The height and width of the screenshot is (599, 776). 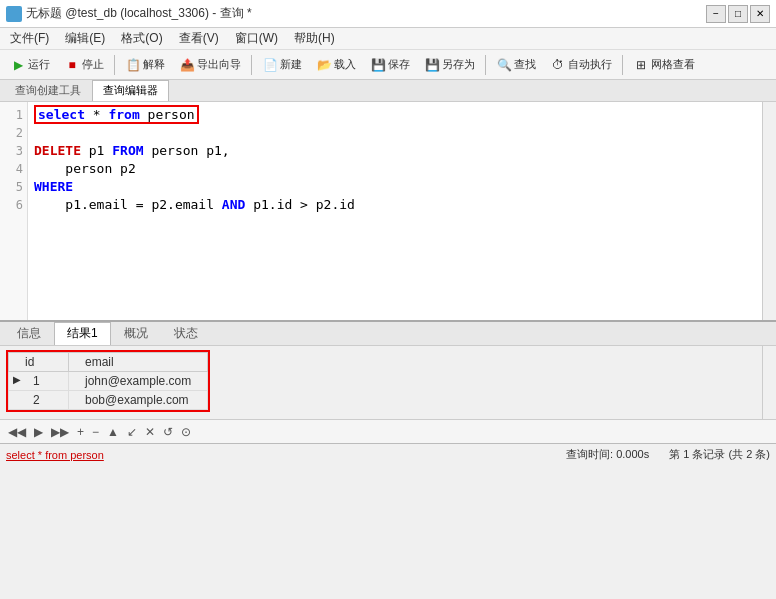 I want to click on save-button: 💾 保存, so click(x=390, y=65).